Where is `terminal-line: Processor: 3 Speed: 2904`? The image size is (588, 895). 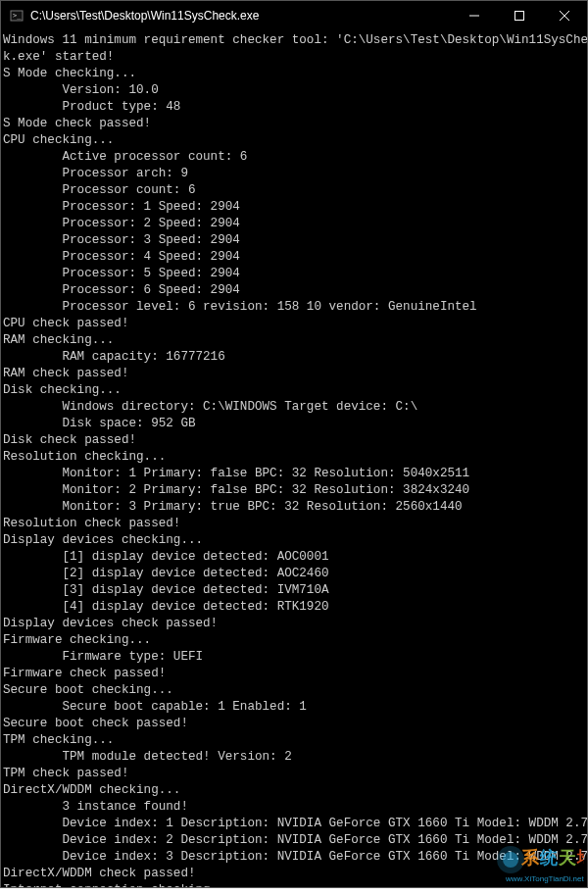
terminal-line: Processor: 3 Speed: 2904 is located at coordinates (294, 241).